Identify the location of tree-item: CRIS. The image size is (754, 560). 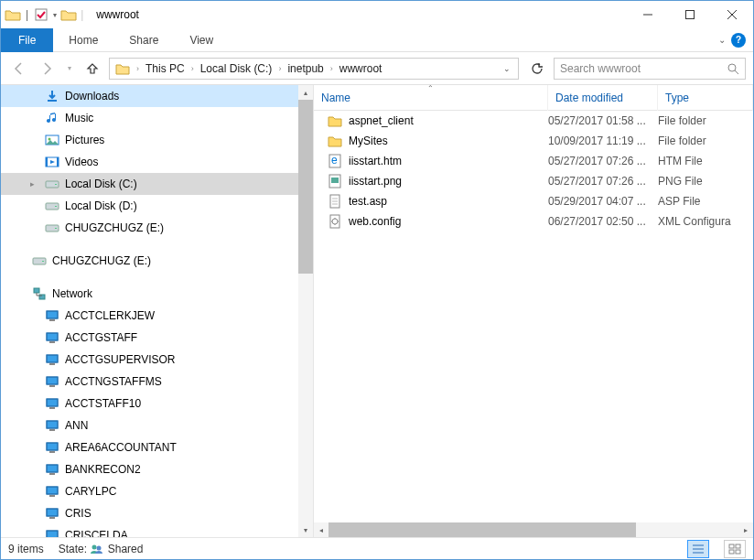
(157, 513).